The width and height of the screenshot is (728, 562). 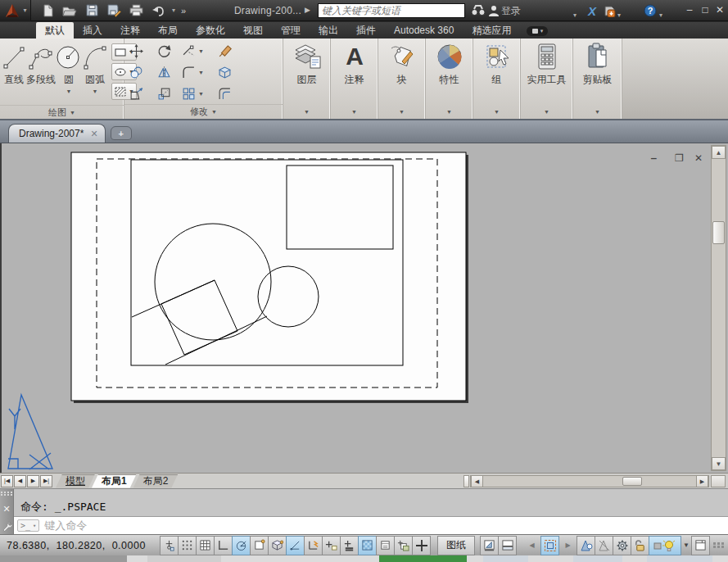 What do you see at coordinates (547, 111) in the screenshot?
I see `panel-utilities-footer: ▼` at bounding box center [547, 111].